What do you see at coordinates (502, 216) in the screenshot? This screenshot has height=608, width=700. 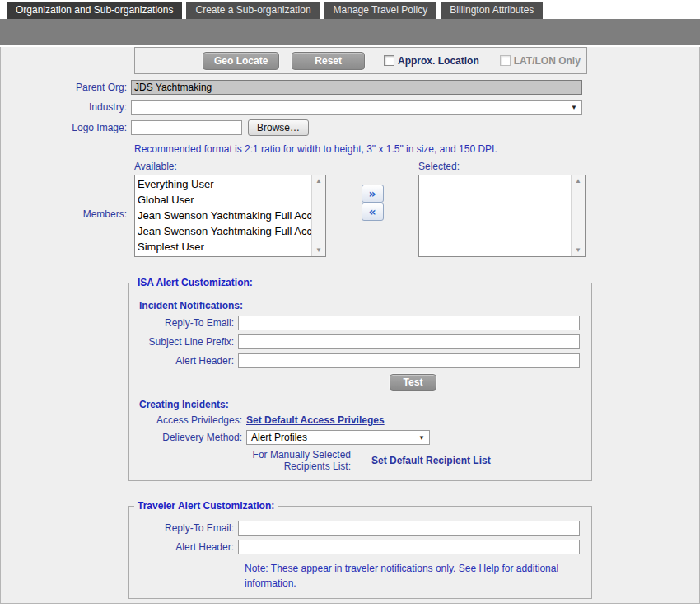 I see `selected-listbox: ▲ ▼` at bounding box center [502, 216].